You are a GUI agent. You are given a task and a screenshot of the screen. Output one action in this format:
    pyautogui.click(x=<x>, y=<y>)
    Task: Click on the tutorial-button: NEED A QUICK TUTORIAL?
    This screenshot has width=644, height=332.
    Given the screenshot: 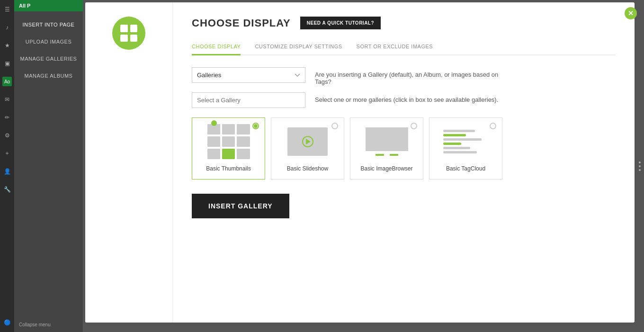 What is the action you would take?
    pyautogui.click(x=340, y=23)
    